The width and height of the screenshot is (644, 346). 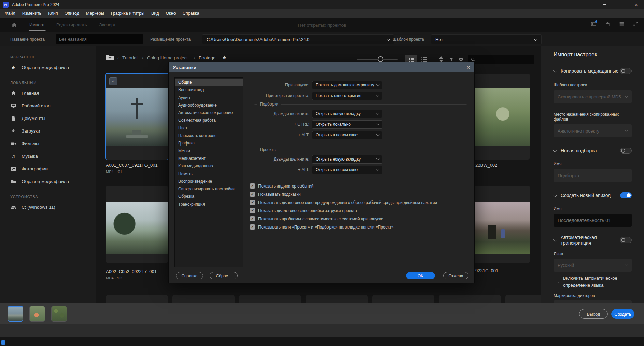 I want to click on fullscreen-icon, so click(x=636, y=24).